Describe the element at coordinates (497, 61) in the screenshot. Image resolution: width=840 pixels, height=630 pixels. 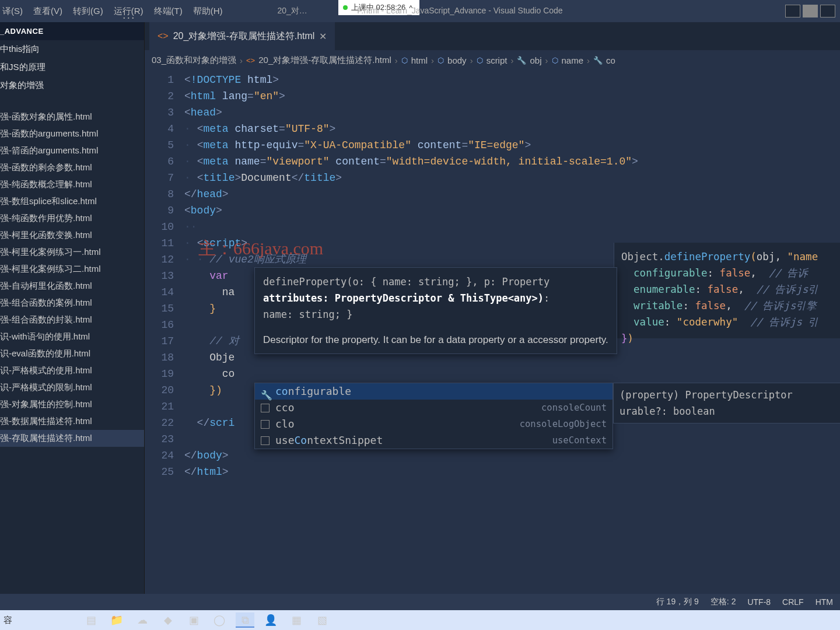
I see `bc-script: script` at that location.